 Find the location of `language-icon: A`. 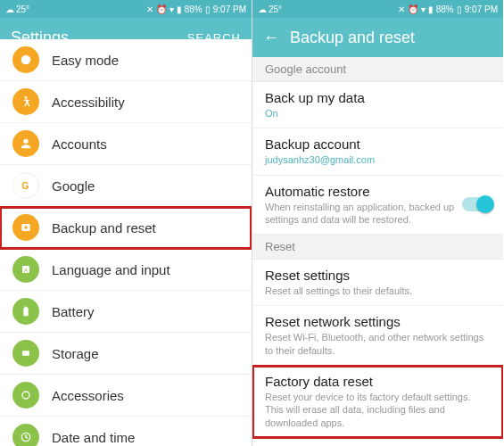

language-icon: A is located at coordinates (26, 269).